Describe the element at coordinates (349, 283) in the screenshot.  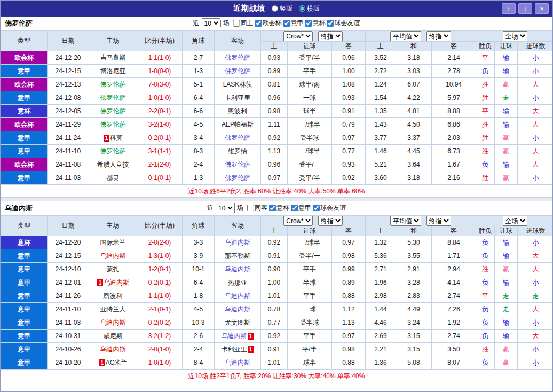
I see `odds-away: 0.89` at that location.